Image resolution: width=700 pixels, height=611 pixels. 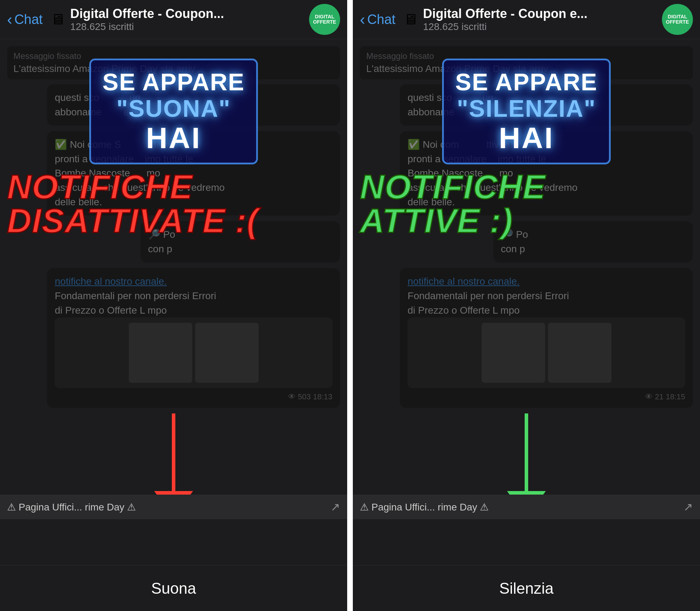 I want to click on monitor-icon-right: 🖥, so click(x=411, y=19).